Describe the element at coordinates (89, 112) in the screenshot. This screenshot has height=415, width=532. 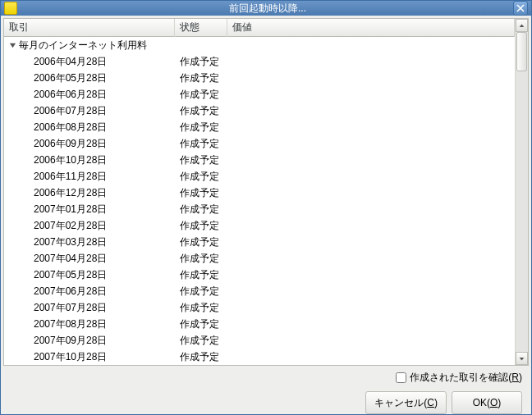
I see `cell-date: 2006年07月28日` at that location.